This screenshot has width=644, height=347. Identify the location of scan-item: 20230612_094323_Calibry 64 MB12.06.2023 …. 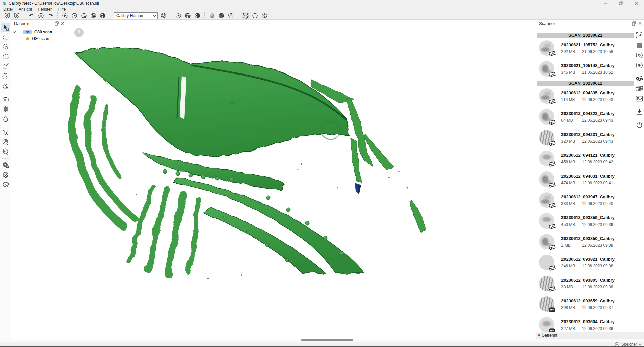
(585, 117).